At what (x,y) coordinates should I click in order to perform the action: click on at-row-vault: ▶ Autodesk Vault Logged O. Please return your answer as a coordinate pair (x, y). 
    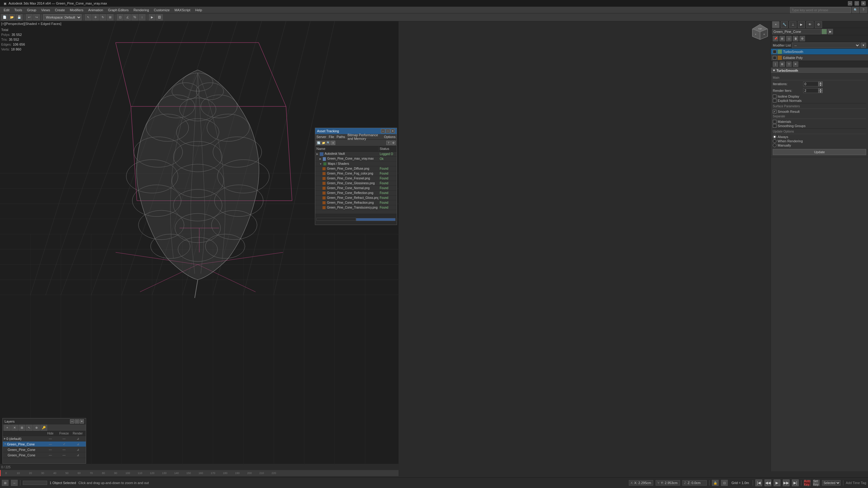
    Looking at the image, I should click on (356, 154).